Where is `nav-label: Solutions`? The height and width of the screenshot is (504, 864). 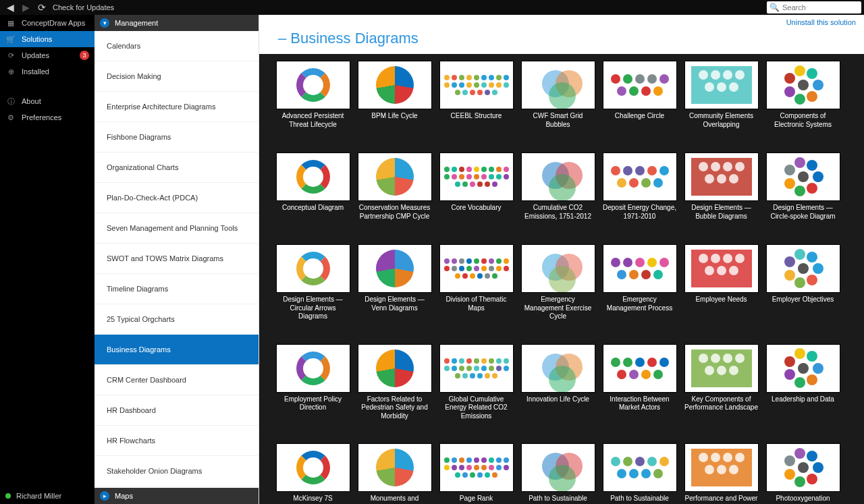
nav-label: Solutions is located at coordinates (36, 39).